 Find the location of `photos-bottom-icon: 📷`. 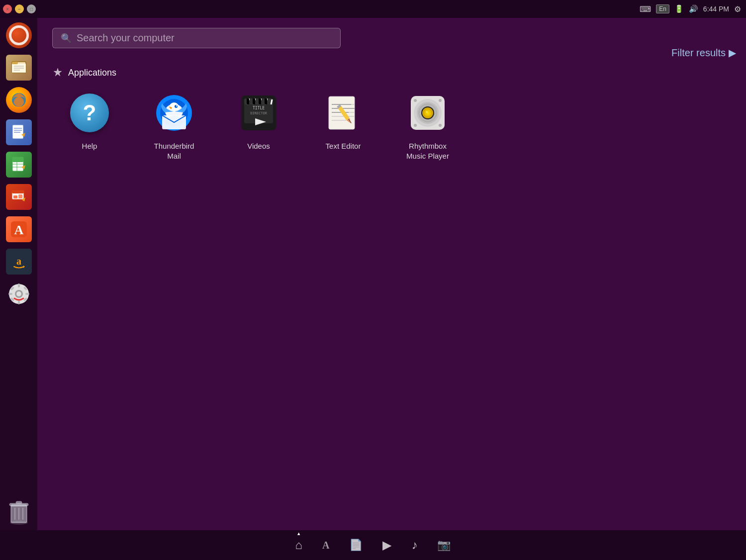

photos-bottom-icon: 📷 is located at coordinates (444, 545).